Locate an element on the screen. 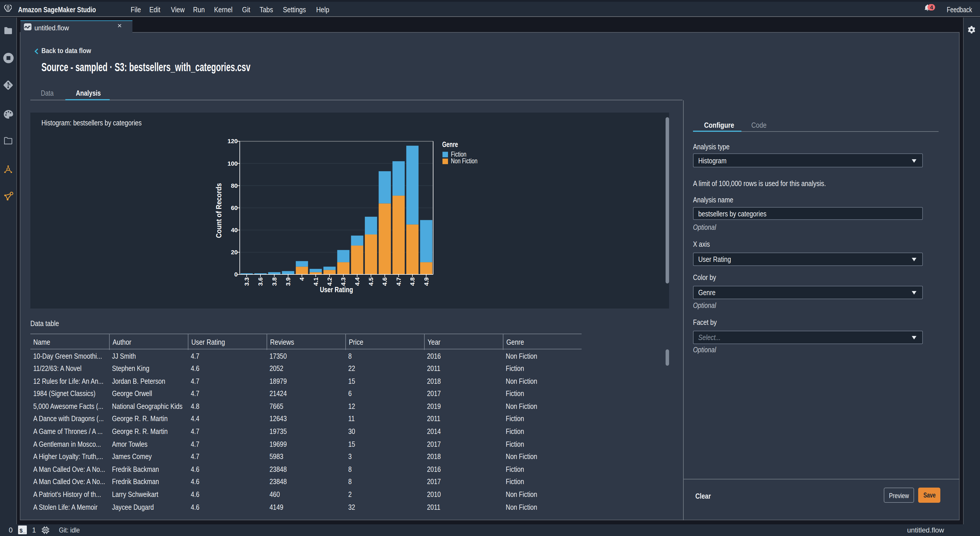 Image resolution: width=980 pixels, height=536 pixels. svg-text: 4.7 is located at coordinates (399, 281).